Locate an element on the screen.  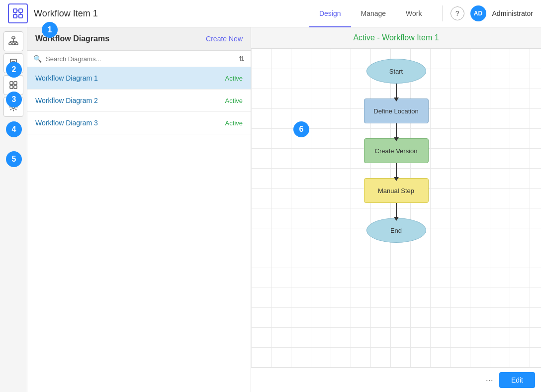
flowchart: Start Define Location Create Version Man… is located at coordinates (396, 153).